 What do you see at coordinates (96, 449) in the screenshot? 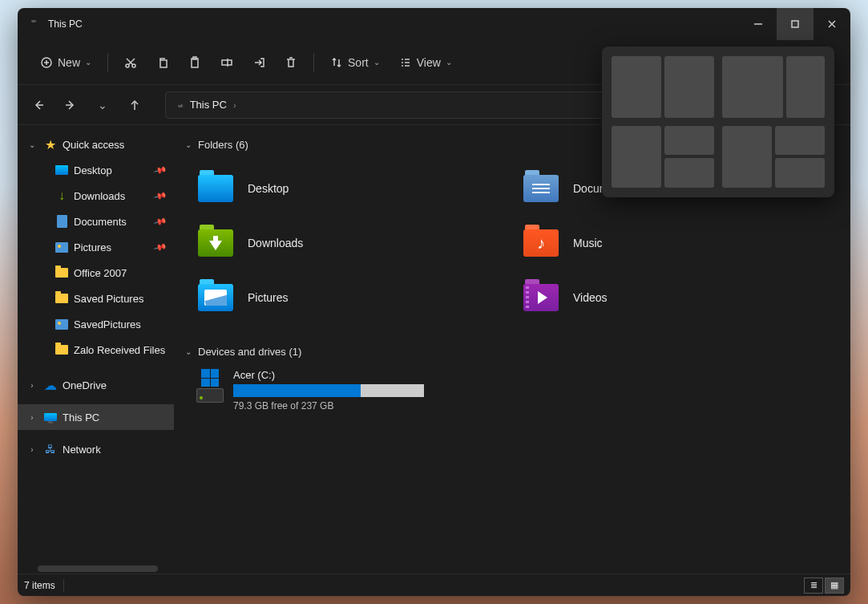
I see `sidebar-item-network: › 🖧 Network` at bounding box center [96, 449].